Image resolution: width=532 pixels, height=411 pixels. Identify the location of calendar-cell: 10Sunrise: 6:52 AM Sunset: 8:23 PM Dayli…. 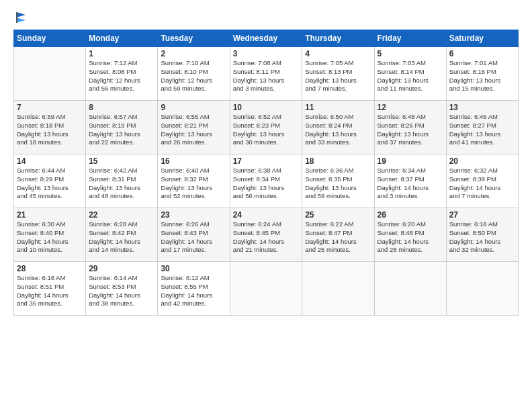
(266, 128).